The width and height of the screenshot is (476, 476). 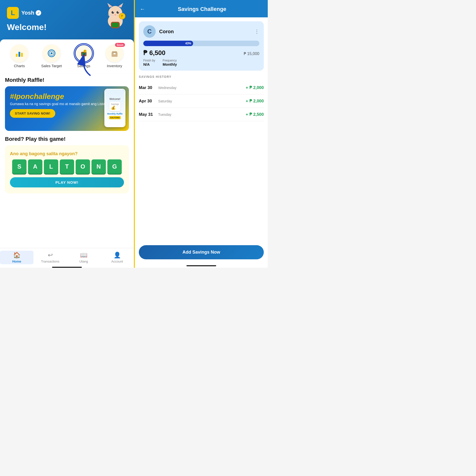 What do you see at coordinates (148, 115) in the screenshot?
I see `history-date-may31: May 31` at bounding box center [148, 115].